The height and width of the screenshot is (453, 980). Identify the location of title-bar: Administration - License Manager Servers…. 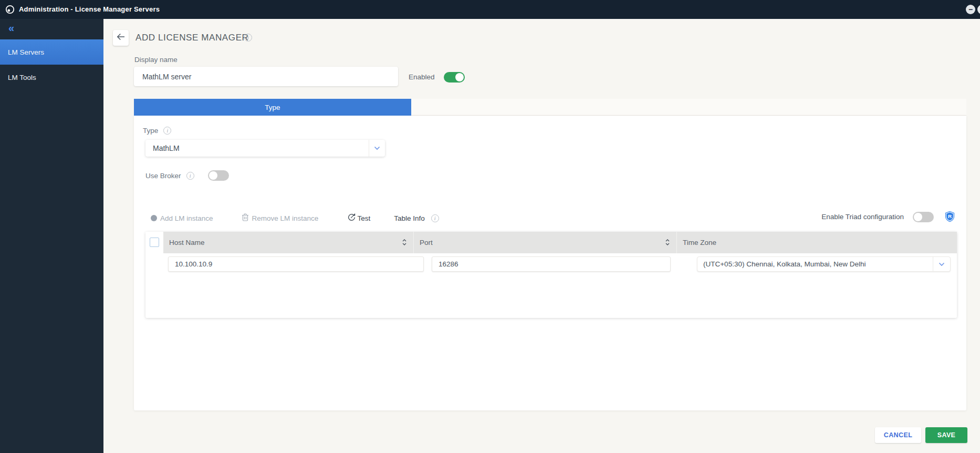
(490, 9).